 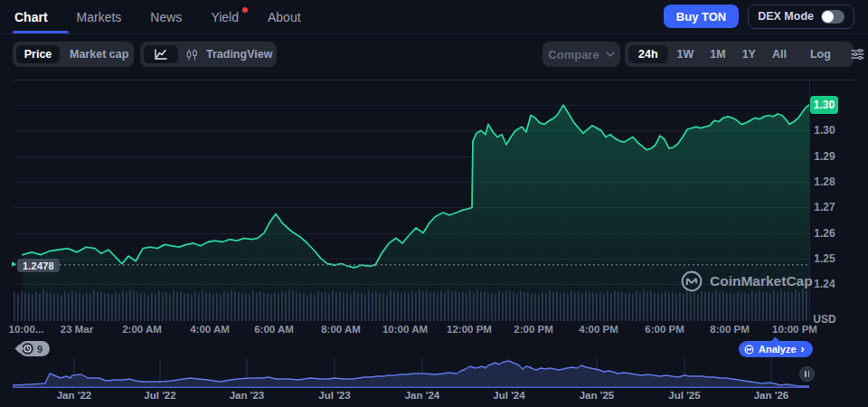 I want to click on tab-yield: Yield, so click(x=224, y=17).